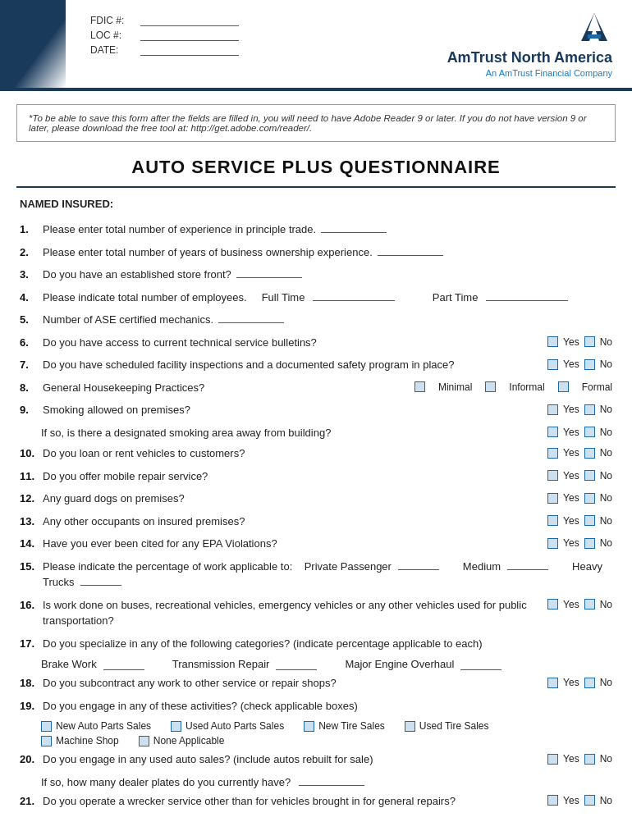 The width and height of the screenshot is (632, 840). Describe the element at coordinates (316, 454) in the screenshot. I see `question-10: 10. Do you loan or rent vehicles to cust…` at that location.